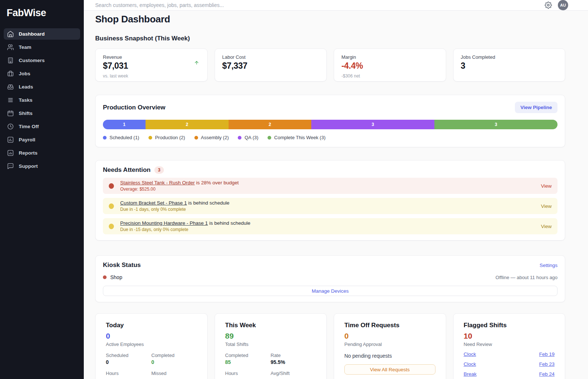  What do you see at coordinates (331, 230) in the screenshot?
I see `alert-subtext: Due in -15 days, only 0% complete` at bounding box center [331, 230].